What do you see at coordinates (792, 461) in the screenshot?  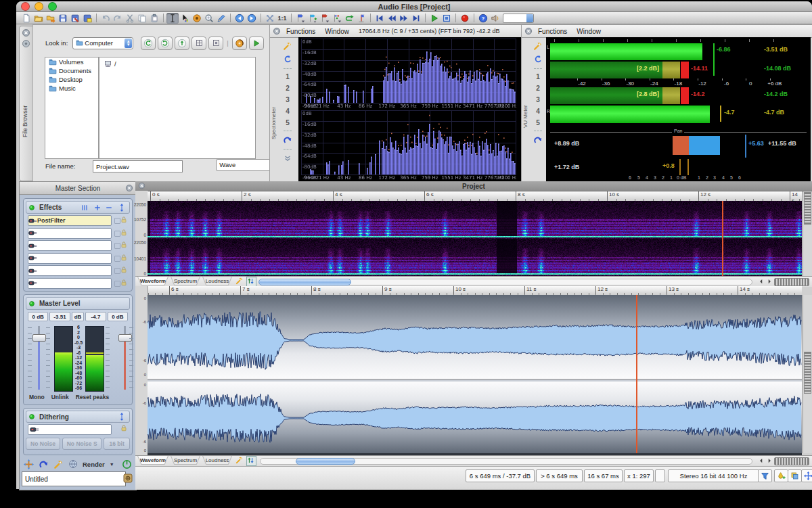 I see `zoom-slider` at bounding box center [792, 461].